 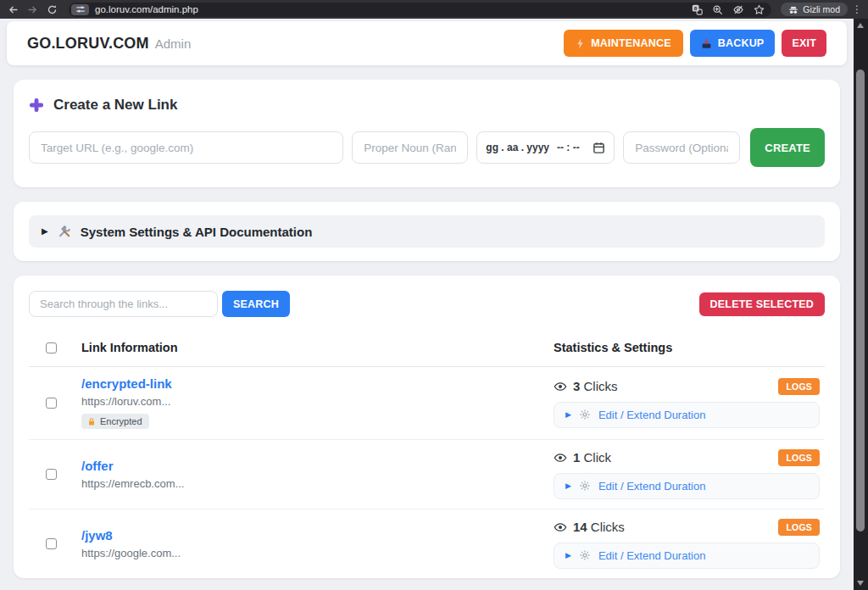 I want to click on expiry-datetime-input: gg . aa . yyyy -- : --, so click(x=546, y=148).